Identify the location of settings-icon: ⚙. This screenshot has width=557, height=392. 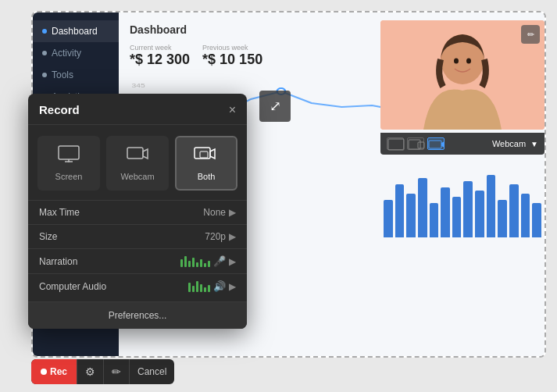
(91, 372).